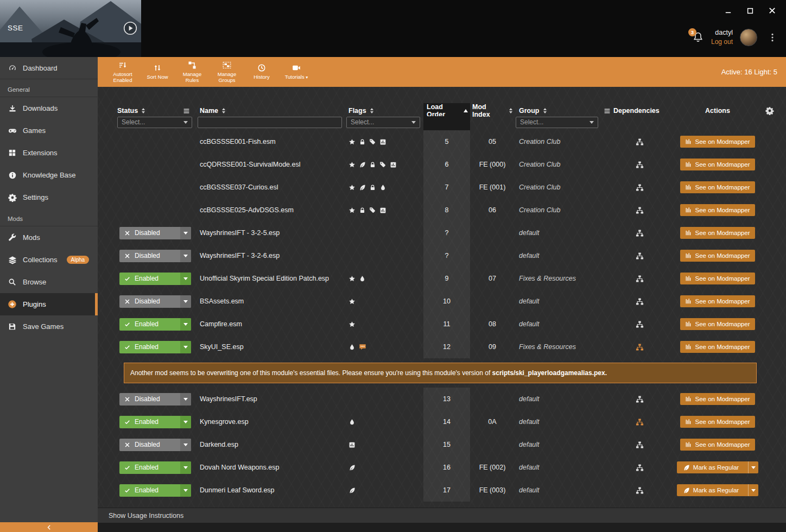  Describe the element at coordinates (238, 142) in the screenshot. I see `plugin-name: ccBGSSSE001-Fish.esm` at that location.